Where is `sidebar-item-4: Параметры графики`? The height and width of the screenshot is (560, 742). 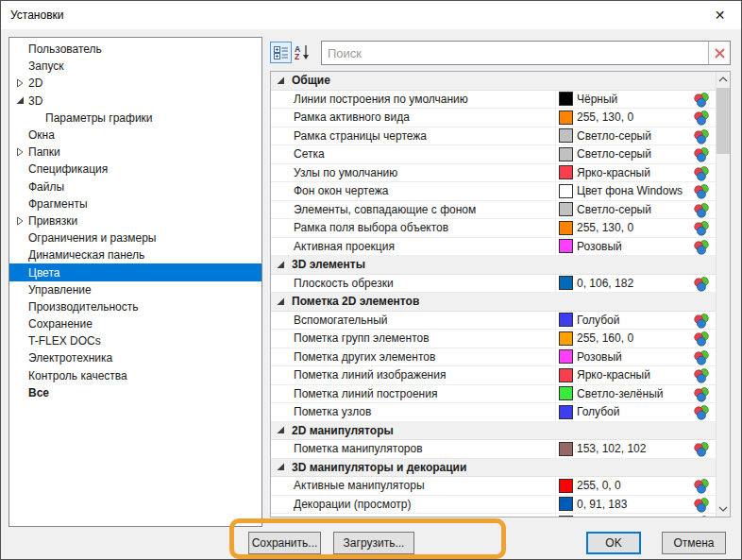
sidebar-item-4: Параметры графики is located at coordinates (136, 118).